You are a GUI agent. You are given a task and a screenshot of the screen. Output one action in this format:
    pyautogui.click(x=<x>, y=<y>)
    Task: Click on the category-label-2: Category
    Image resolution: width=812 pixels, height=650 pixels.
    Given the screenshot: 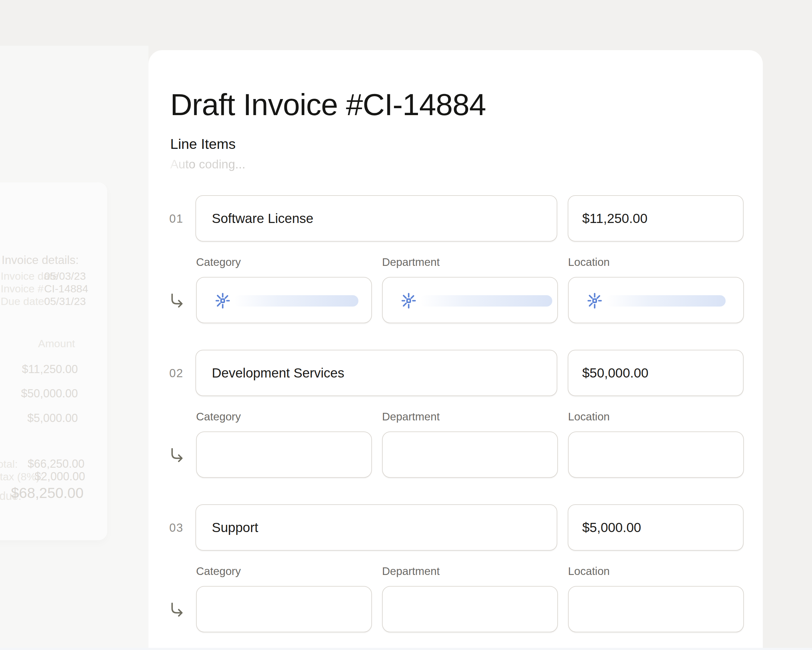 What is the action you would take?
    pyautogui.click(x=218, y=417)
    